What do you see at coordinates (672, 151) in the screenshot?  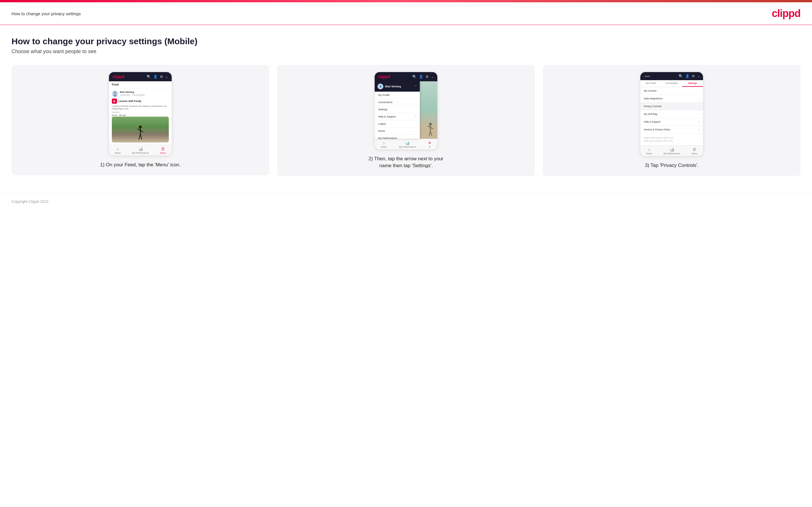 I see `phone3-tab-bar: ⌂ Home 📊 My Performance ☰ Menu` at bounding box center [672, 151].